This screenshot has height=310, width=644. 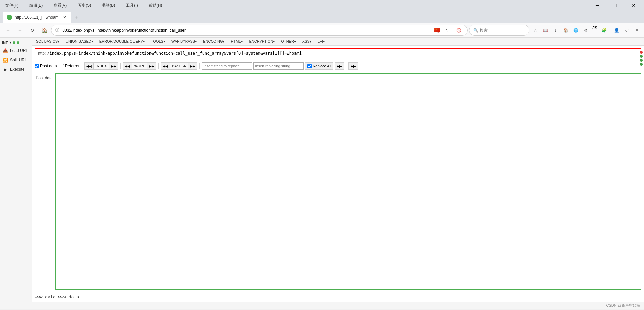 What do you see at coordinates (70, 66) in the screenshot?
I see `referrer-checkbox-label: Referrer` at bounding box center [70, 66].